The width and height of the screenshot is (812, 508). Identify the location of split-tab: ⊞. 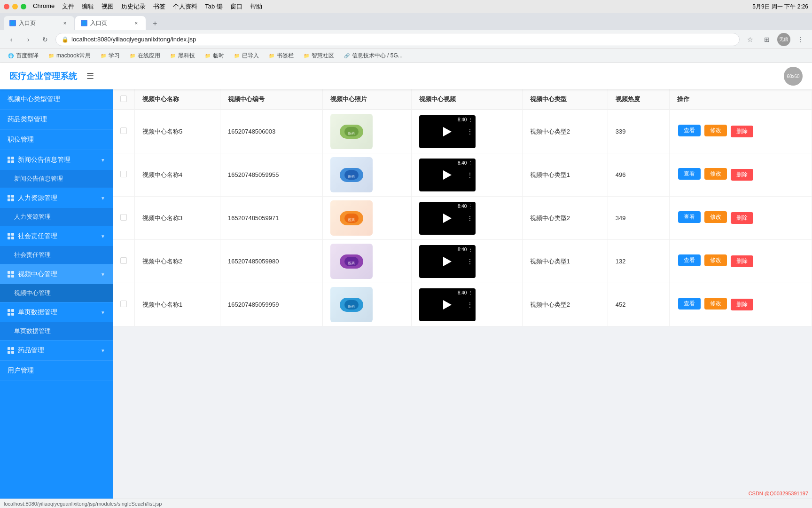
(767, 40).